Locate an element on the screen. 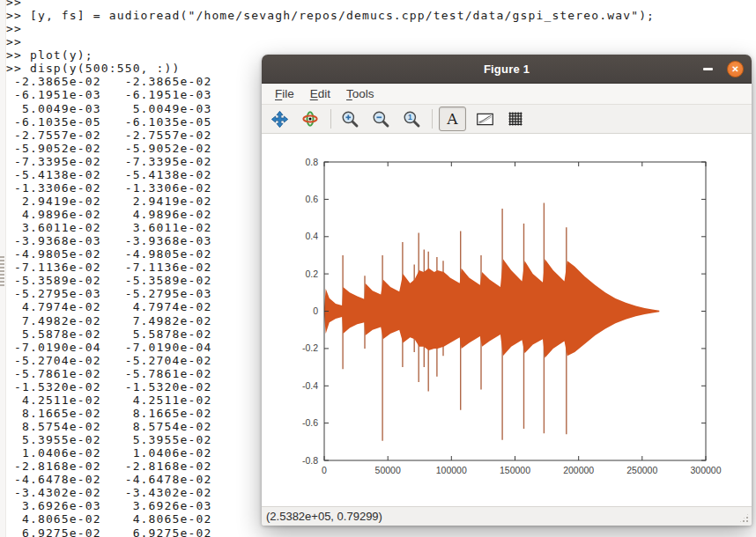 The width and height of the screenshot is (756, 537). svg-text: -0.6 is located at coordinates (310, 423).